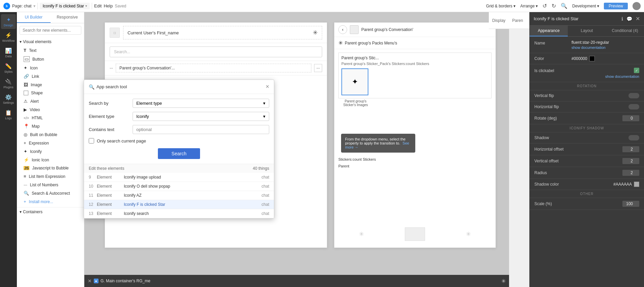 Image resolution: width=644 pixels, height=287 pixels. What do you see at coordinates (605, 42) in the screenshot?
I see `name-value: fluent:star-20-regular` at bounding box center [605, 42].